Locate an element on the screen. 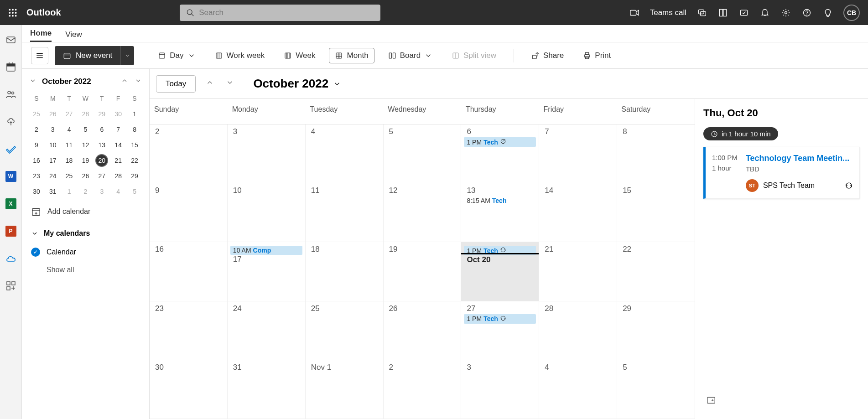 This screenshot has width=868, height=419. prev-period is located at coordinates (210, 84).